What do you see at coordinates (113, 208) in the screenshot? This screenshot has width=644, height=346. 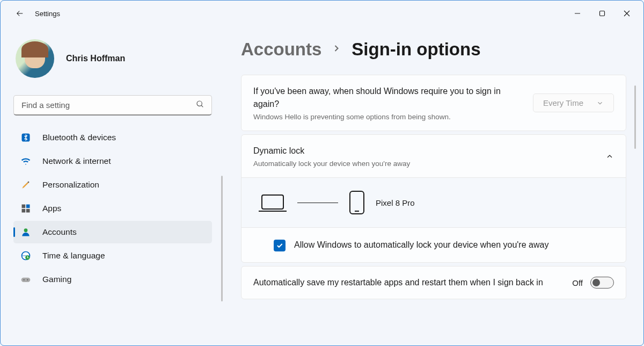 I see `sidebar-item-apps: Apps` at bounding box center [113, 208].